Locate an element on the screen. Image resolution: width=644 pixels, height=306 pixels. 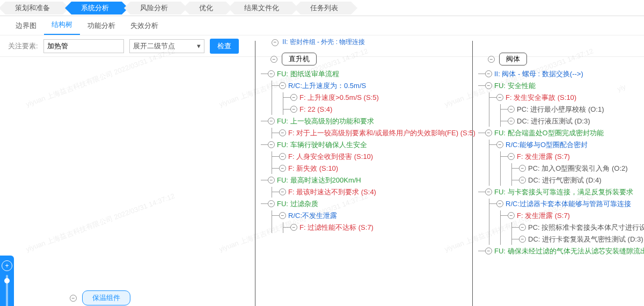
node-valve: 阀体 is located at coordinates (513, 59).